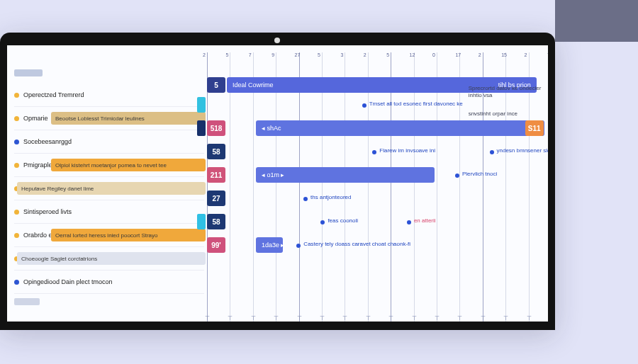 The width and height of the screenshot is (638, 364). What do you see at coordinates (458, 55) in the screenshot?
I see `tick-label: 17` at bounding box center [458, 55].